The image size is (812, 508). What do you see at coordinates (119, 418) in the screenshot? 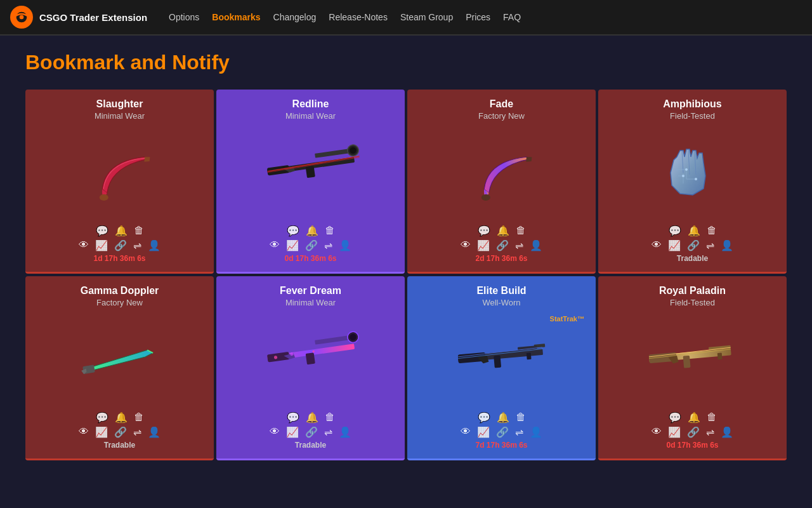
I see `actions-row1-gamma-doppler: 💬 🔔 🗑` at bounding box center [119, 418].